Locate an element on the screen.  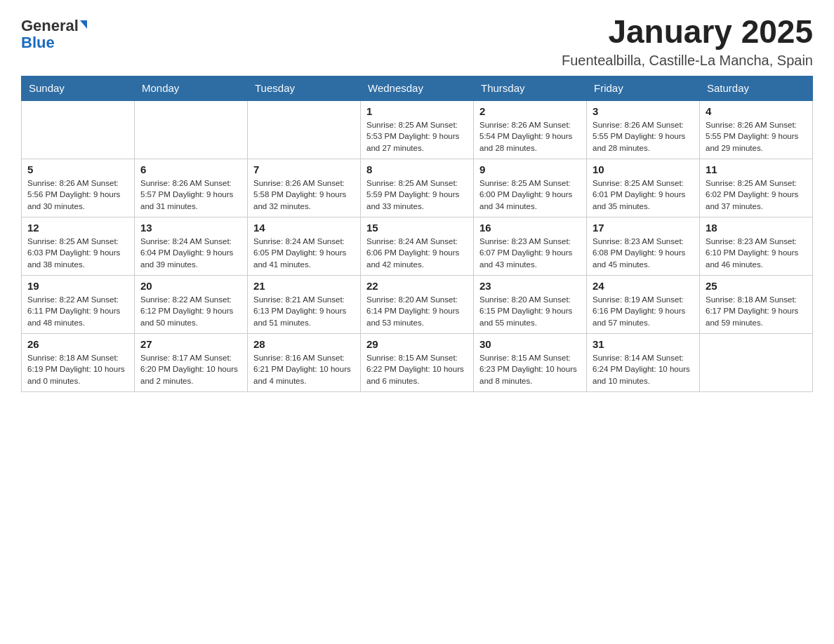
table-row: 11Sunrise: 8:25 AM Sunset: 6:02 PM Dayli… is located at coordinates (757, 188).